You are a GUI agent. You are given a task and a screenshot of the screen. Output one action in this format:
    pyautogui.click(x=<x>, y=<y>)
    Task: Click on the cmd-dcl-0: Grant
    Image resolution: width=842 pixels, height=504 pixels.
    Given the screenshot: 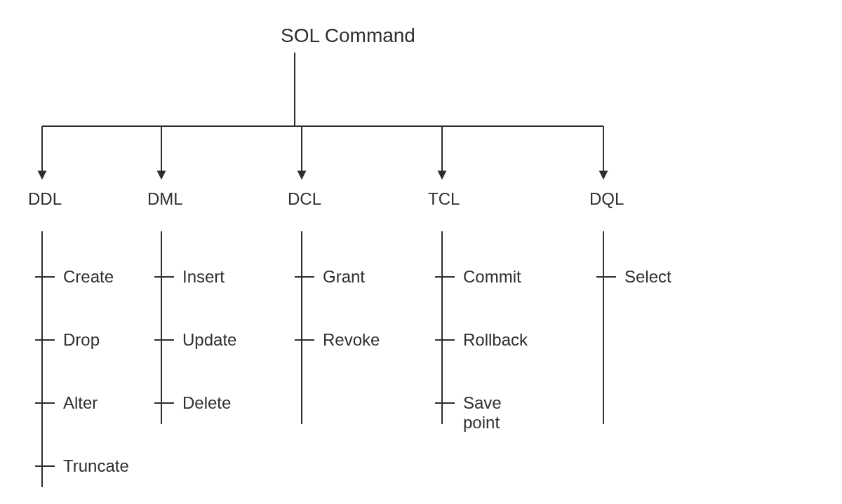 What is the action you would take?
    pyautogui.click(x=344, y=277)
    